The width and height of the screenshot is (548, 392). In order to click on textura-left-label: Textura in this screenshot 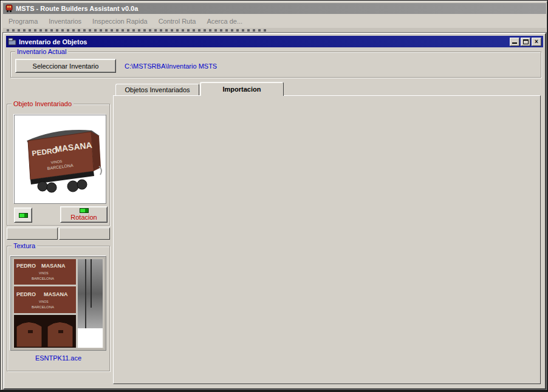, I will do `click(24, 246)`.